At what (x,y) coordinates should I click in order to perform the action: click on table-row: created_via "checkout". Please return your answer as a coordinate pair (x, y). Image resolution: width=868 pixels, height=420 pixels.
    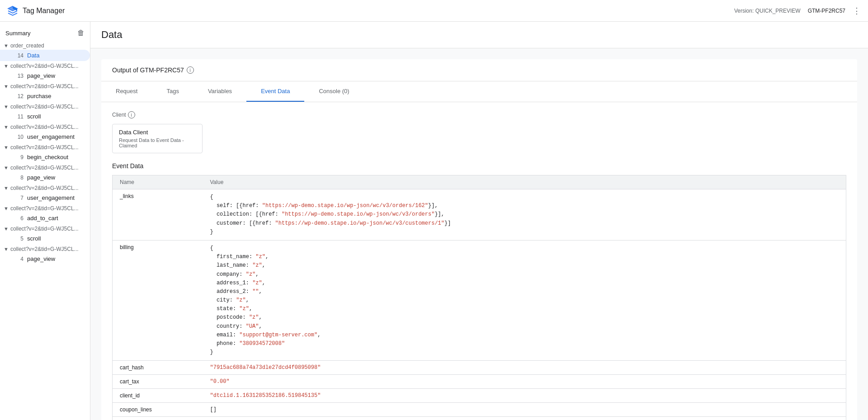
    Looking at the image, I should click on (479, 419).